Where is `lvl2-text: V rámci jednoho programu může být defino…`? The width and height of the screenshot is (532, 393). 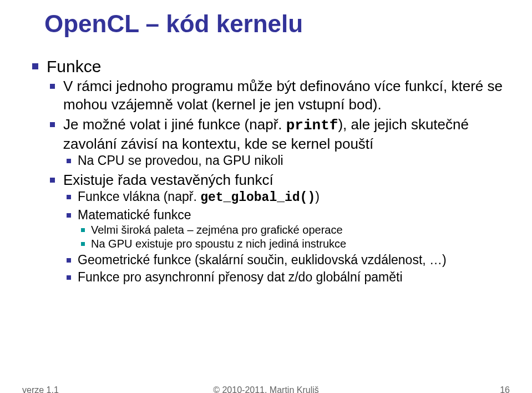 lvl2-text: V rámci jednoho programu může být defino… is located at coordinates (283, 95).